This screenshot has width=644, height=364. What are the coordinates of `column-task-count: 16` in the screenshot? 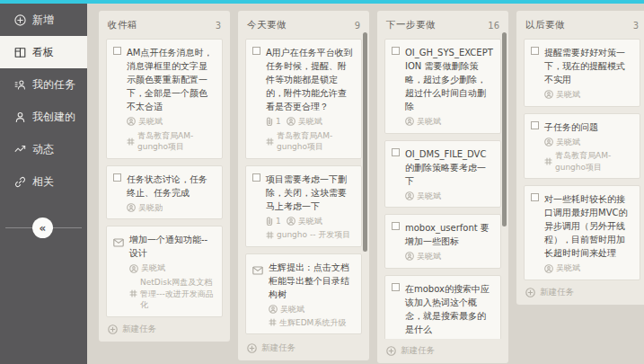 It's located at (494, 25).